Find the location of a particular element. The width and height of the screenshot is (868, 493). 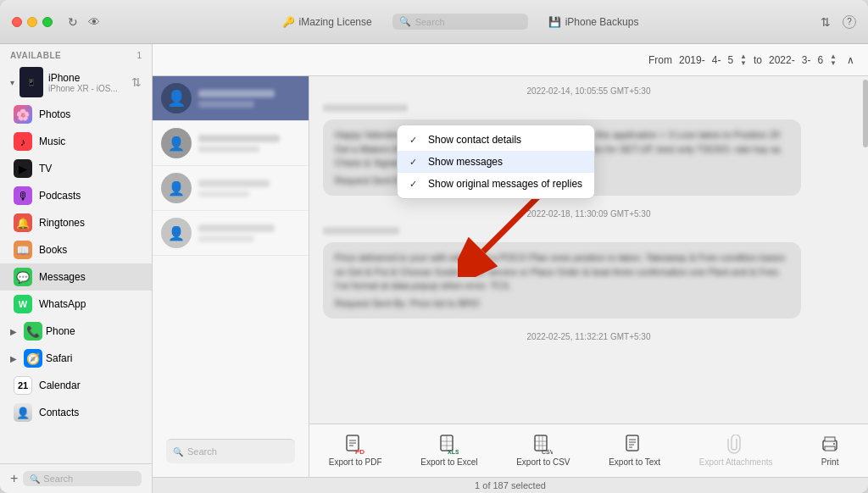

sidebar-item-calendar: 21 Calendar is located at coordinates (76, 385).